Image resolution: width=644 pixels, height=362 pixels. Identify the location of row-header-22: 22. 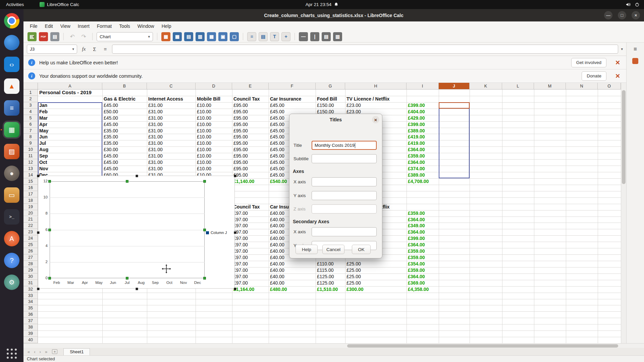
(31, 226).